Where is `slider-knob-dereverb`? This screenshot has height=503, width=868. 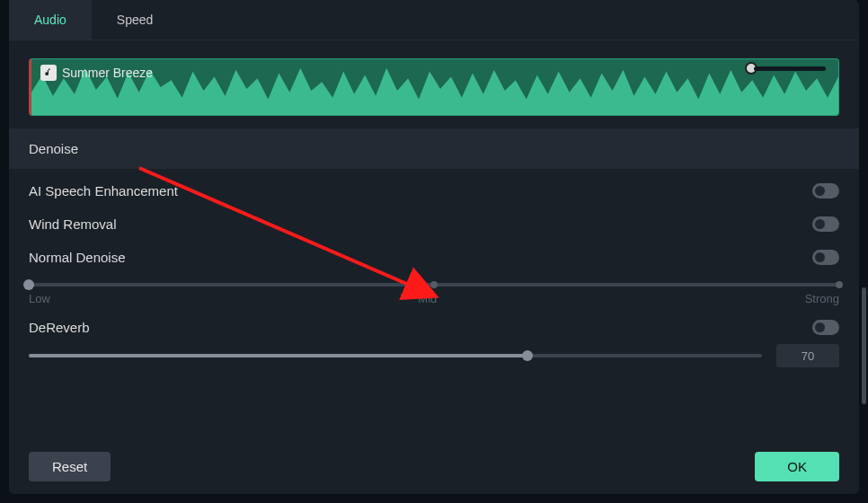 slider-knob-dereverb is located at coordinates (527, 356).